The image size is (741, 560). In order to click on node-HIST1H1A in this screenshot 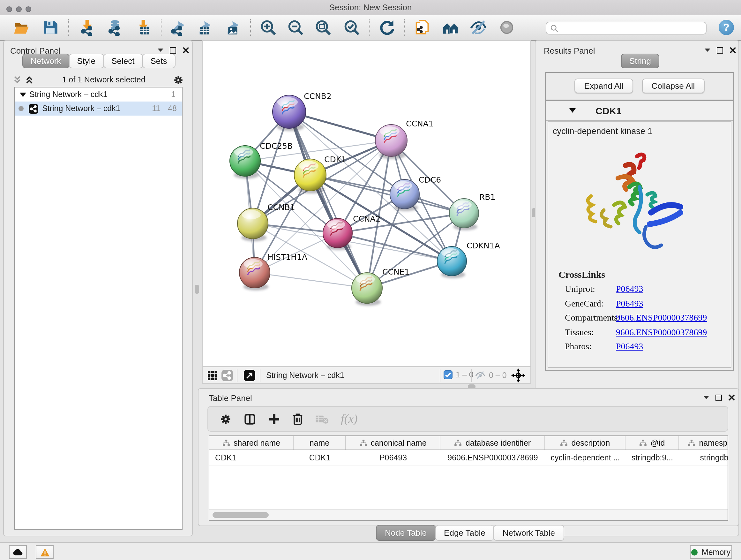, I will do `click(255, 274)`.